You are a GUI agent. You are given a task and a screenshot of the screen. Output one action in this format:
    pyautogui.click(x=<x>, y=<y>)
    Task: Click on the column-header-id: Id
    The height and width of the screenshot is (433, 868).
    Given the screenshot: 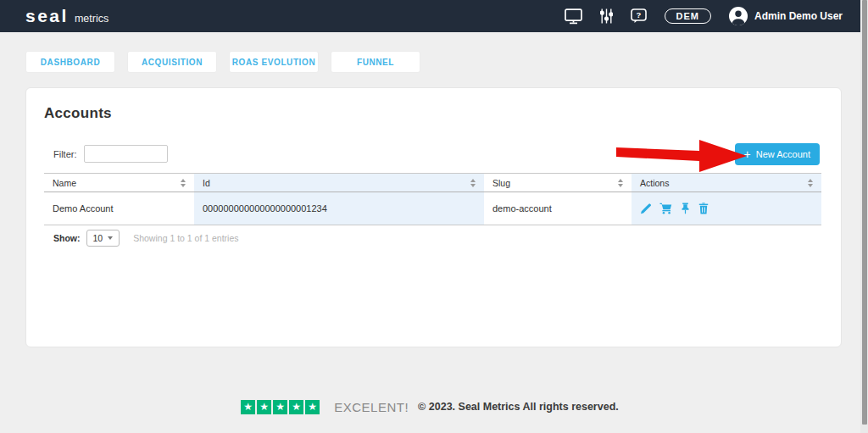 What is the action you would take?
    pyautogui.click(x=339, y=183)
    